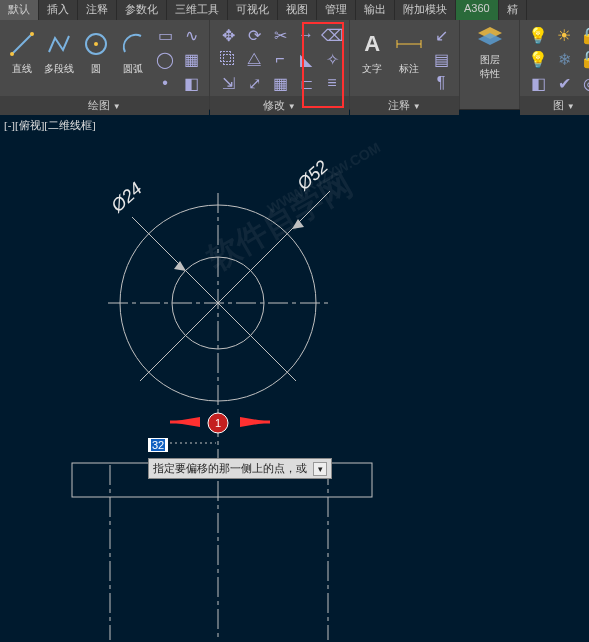  What do you see at coordinates (320, 469) in the screenshot?
I see `tooltip-down-icon: ▾` at bounding box center [320, 469].